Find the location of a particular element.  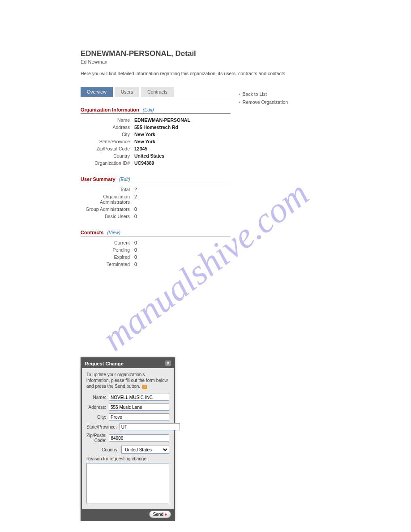

arrow-right-icon is located at coordinates (166, 515).